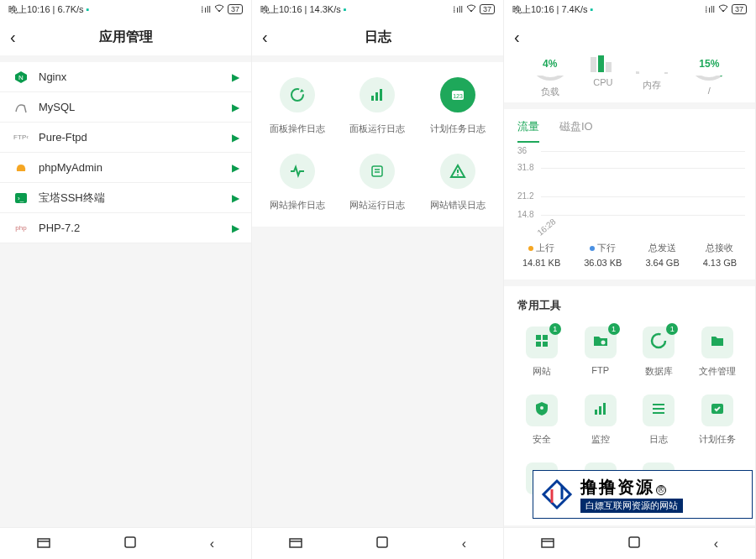 This screenshot has width=756, height=559. Describe the element at coordinates (458, 106) in the screenshot. I see `log-cron: 123 计划任务日志` at that location.